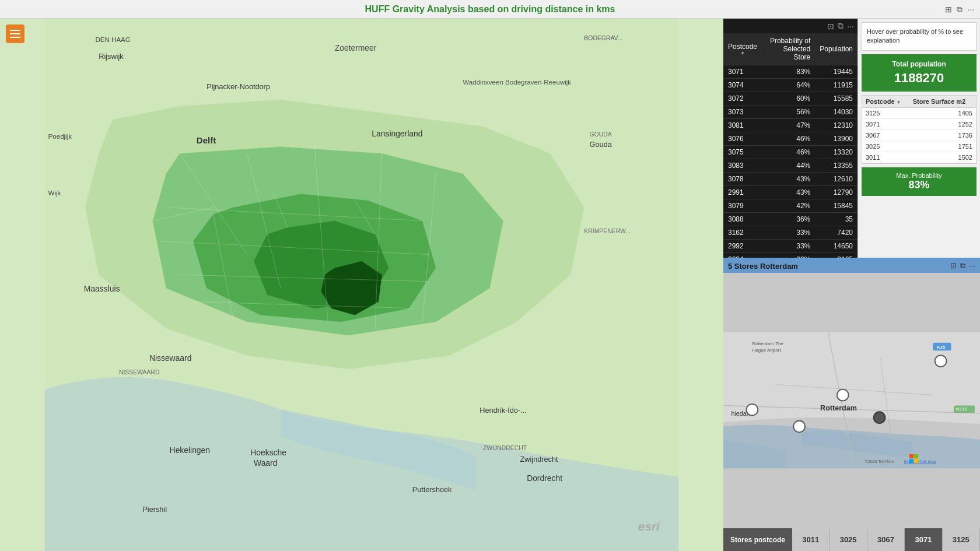 This screenshot has height=551, width=980. Describe the element at coordinates (743, 233) in the screenshot. I see `cell-postcode: 3162` at that location.